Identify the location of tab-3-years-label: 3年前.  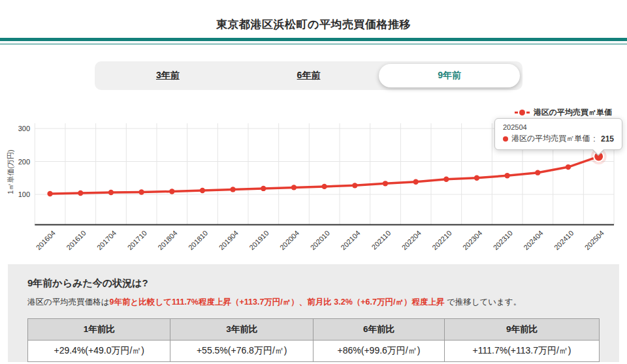
(168, 76).